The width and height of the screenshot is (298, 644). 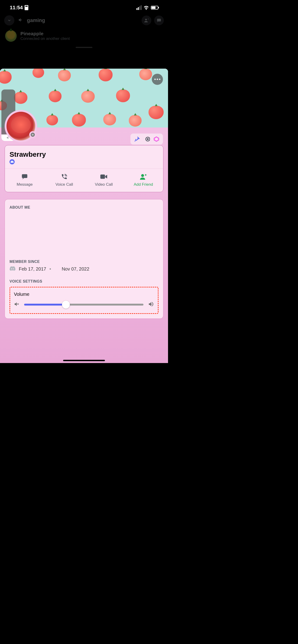 I want to click on collapse-button, so click(x=10, y=20).